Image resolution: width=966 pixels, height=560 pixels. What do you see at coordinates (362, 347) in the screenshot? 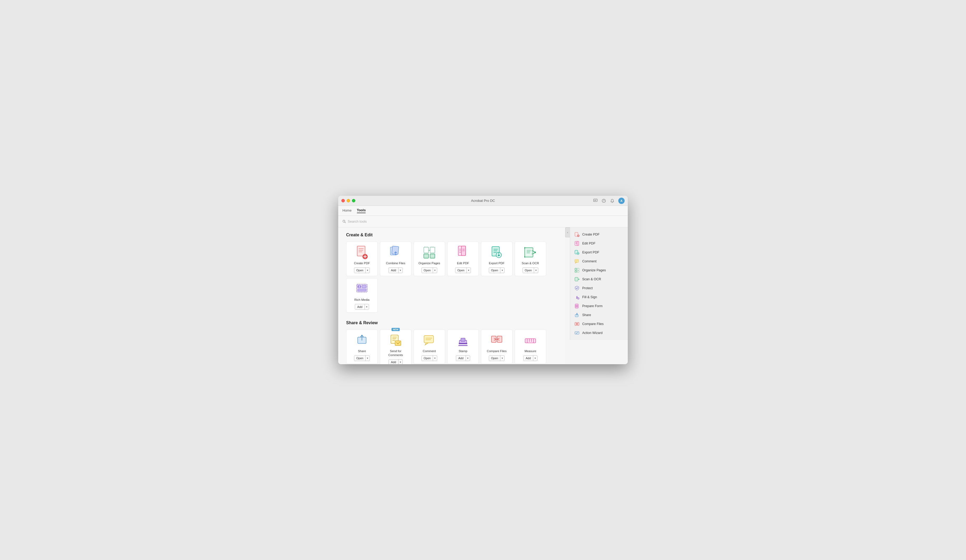
I see `tool-card-share: Share Open ▾` at bounding box center [362, 347].